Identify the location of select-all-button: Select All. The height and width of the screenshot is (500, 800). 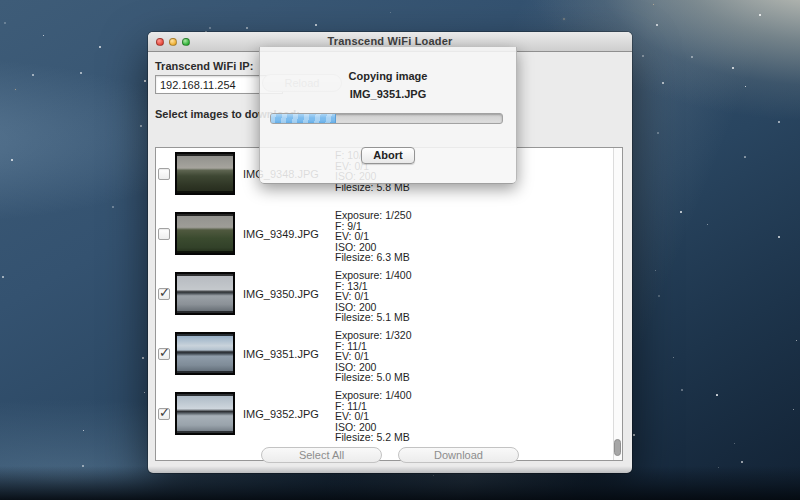
(322, 455).